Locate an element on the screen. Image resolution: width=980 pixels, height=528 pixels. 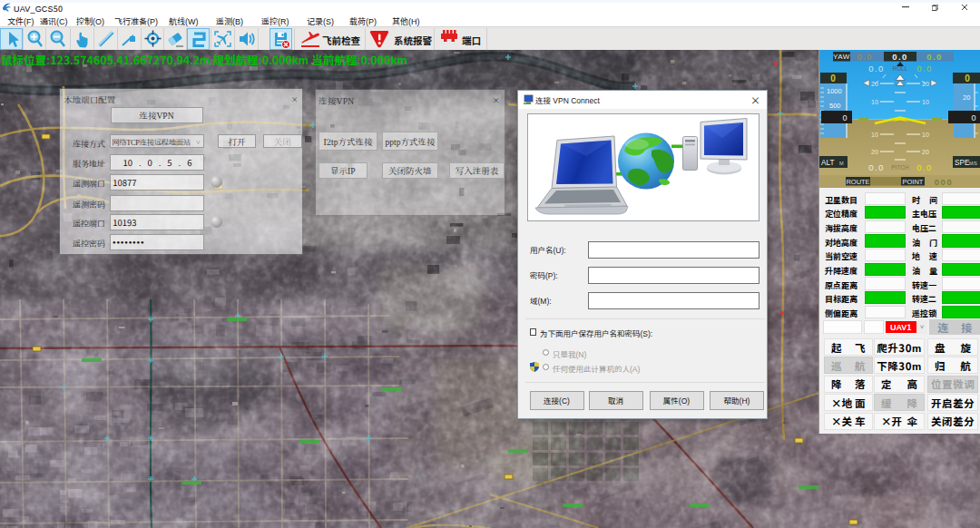
svg-text: PITCH is located at coordinates (900, 167).